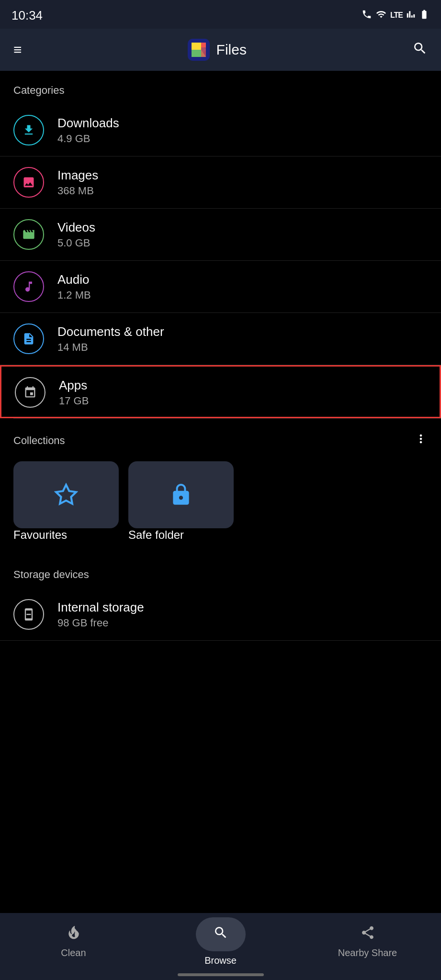  I want to click on hamburger-menu: ≡, so click(18, 50).